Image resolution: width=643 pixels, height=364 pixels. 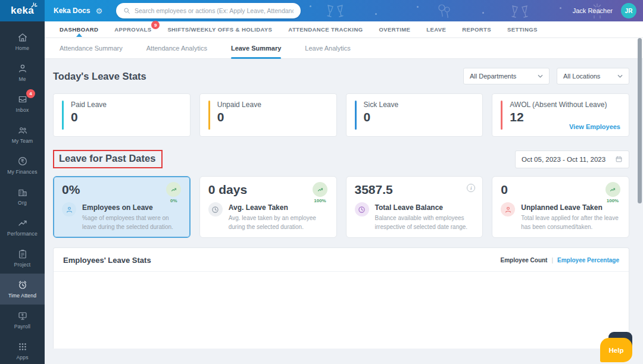 What do you see at coordinates (23, 141) in the screenshot?
I see `sidebar-item-label: My Team` at bounding box center [23, 141].